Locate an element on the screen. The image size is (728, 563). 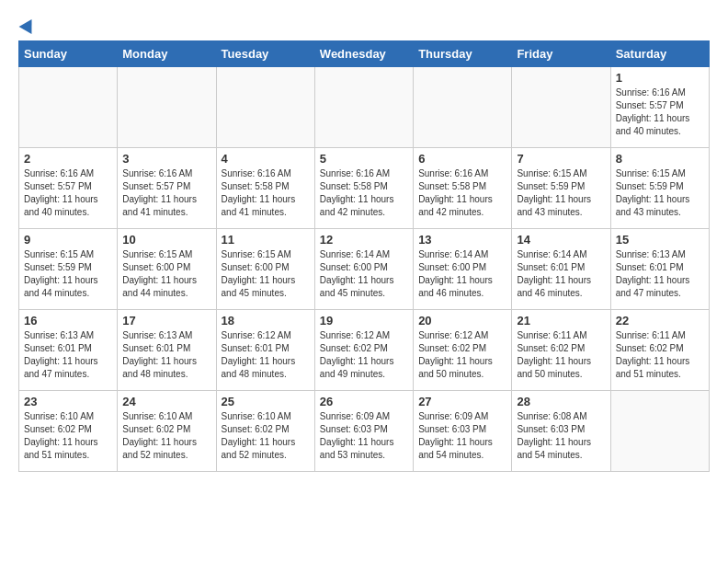
weekday-header-sunday: Sunday is located at coordinates (68, 54).